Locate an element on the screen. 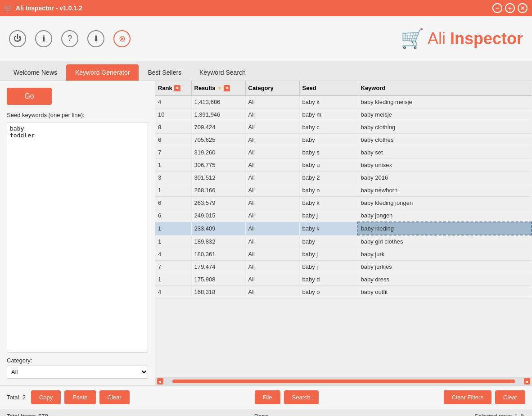  category-select: All Electronics Clothing Baby Toys is located at coordinates (77, 372).